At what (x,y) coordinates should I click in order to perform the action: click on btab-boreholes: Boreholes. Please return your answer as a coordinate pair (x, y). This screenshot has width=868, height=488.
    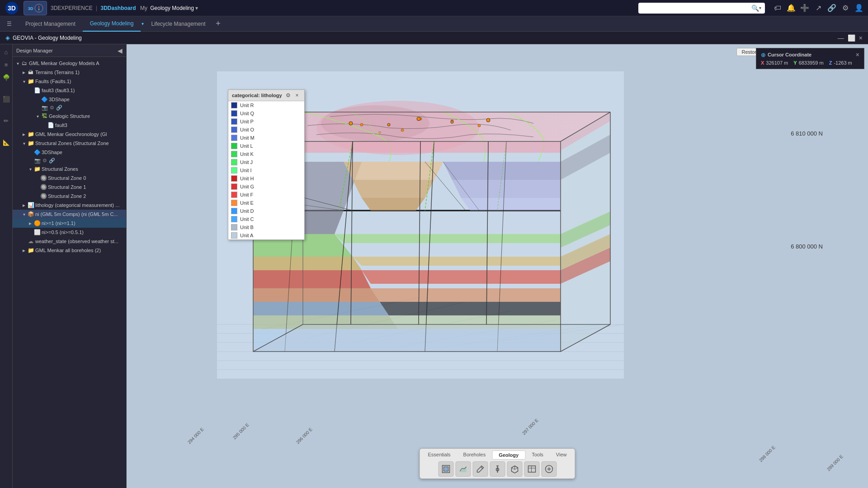
    Looking at the image, I should click on (475, 455).